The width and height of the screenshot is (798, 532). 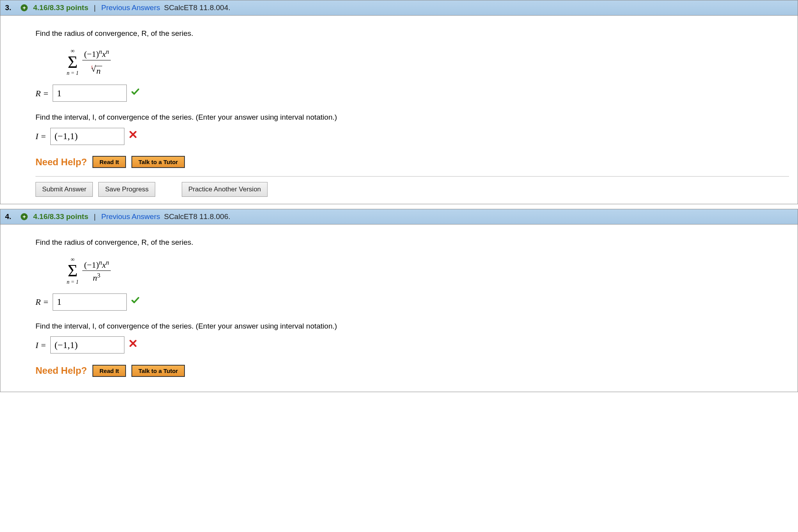 I want to click on source-reference: SCalcET8 11.8.004., so click(x=197, y=8).